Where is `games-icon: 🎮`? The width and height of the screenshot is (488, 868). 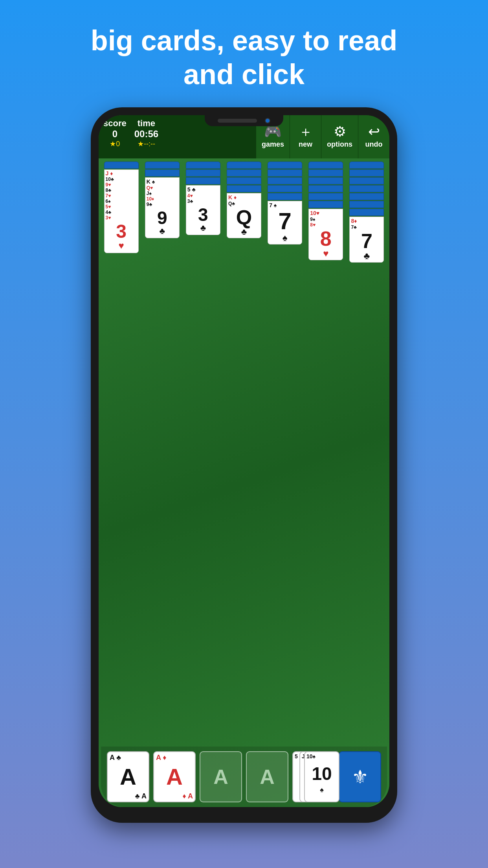 games-icon: 🎮 is located at coordinates (273, 132).